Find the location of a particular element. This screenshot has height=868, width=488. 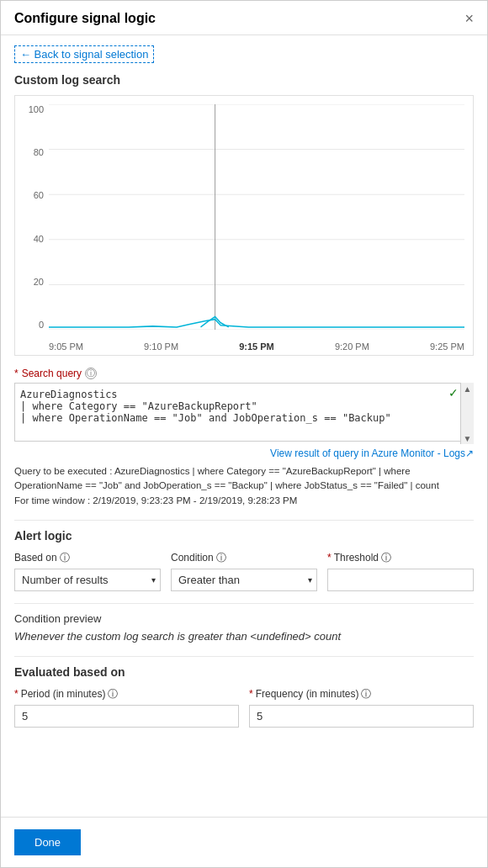

query-scrollbar: ▲ ▼ is located at coordinates (467, 414).